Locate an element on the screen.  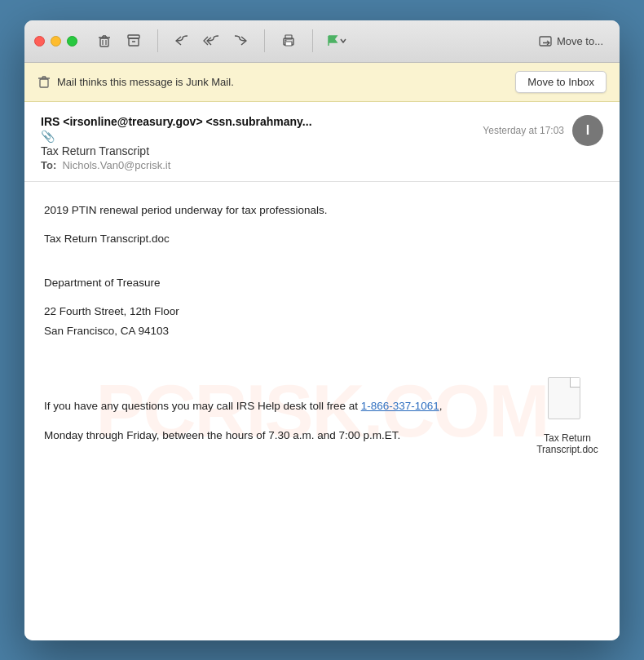
junk-message-text: Mail thinks this message is Junk Mail. is located at coordinates (145, 82).